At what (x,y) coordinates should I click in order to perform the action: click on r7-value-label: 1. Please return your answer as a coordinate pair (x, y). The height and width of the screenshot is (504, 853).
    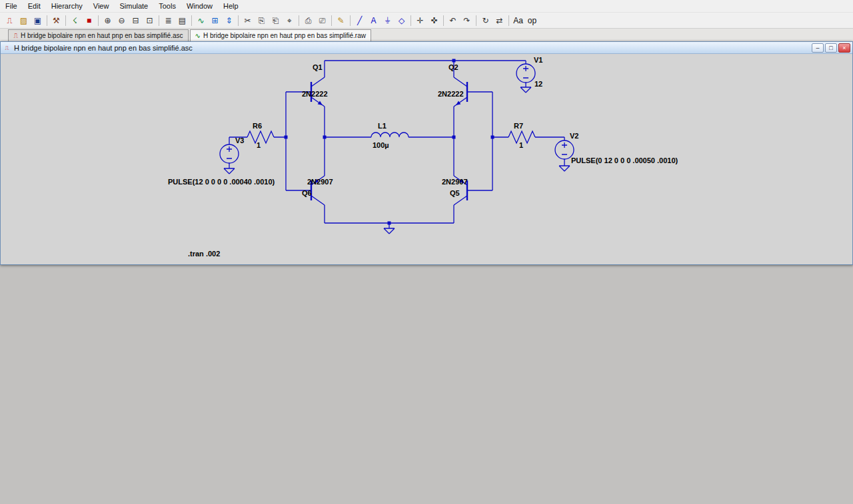
    Looking at the image, I should click on (521, 145).